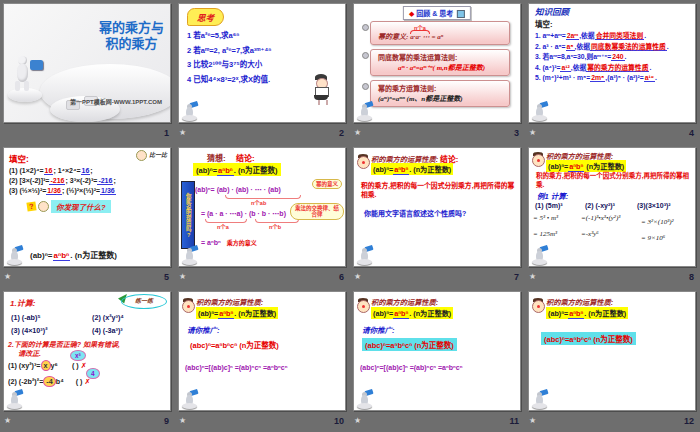 The width and height of the screenshot is (700, 432). What do you see at coordinates (410, 344) in the screenshot?
I see `extended-formula-highlighted: (abc)ⁿ=aⁿbⁿcⁿ (n为正整数)` at bounding box center [410, 344].